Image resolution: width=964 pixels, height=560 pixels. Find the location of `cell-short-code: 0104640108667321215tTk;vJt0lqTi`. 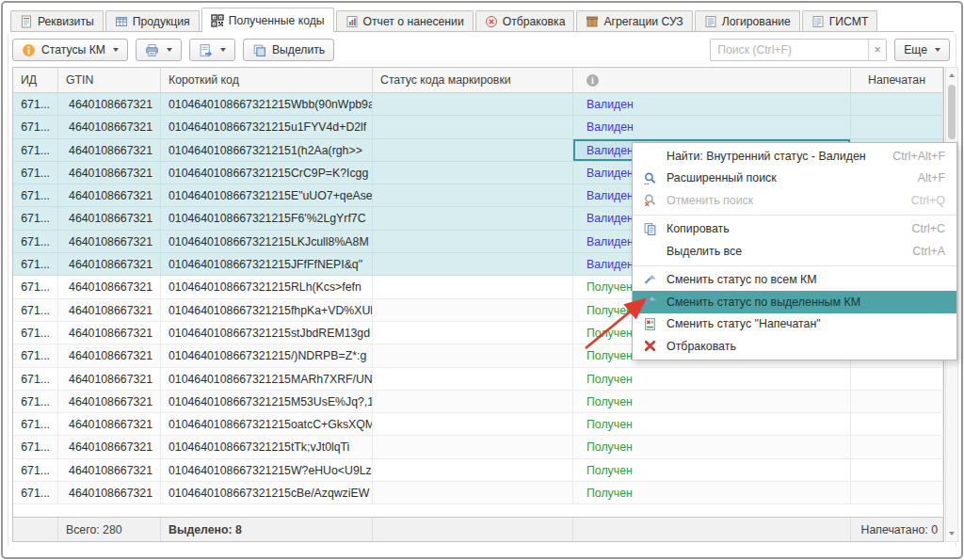

cell-short-code: 0104640108667321215tTk;vJt0lqTi is located at coordinates (267, 446).